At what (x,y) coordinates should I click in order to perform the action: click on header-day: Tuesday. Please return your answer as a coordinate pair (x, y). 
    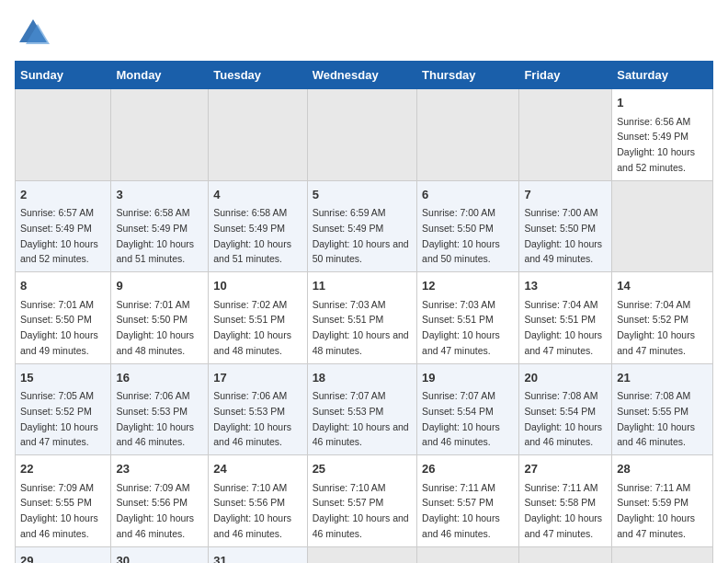
    Looking at the image, I should click on (257, 75).